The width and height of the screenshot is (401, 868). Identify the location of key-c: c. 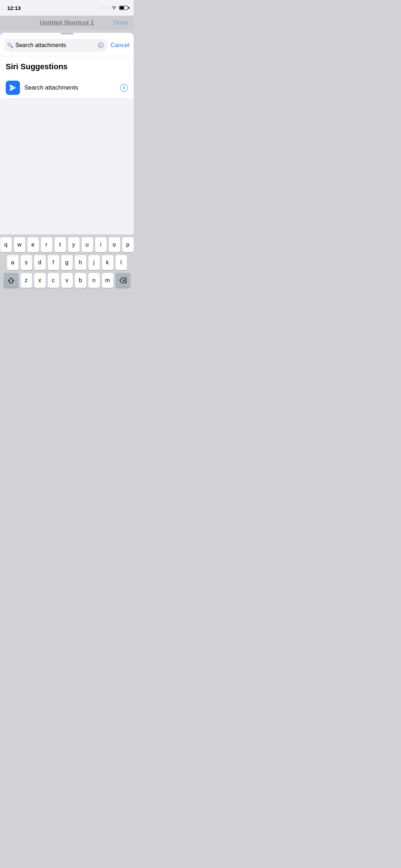
(53, 280).